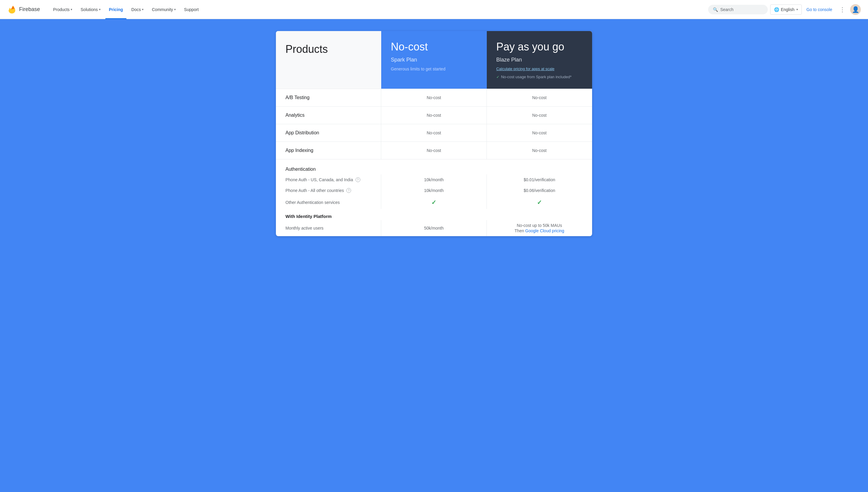 The width and height of the screenshot is (868, 492). What do you see at coordinates (434, 214) in the screenshot?
I see `identity-platform-title: With Identity Platform` at bounding box center [434, 214].